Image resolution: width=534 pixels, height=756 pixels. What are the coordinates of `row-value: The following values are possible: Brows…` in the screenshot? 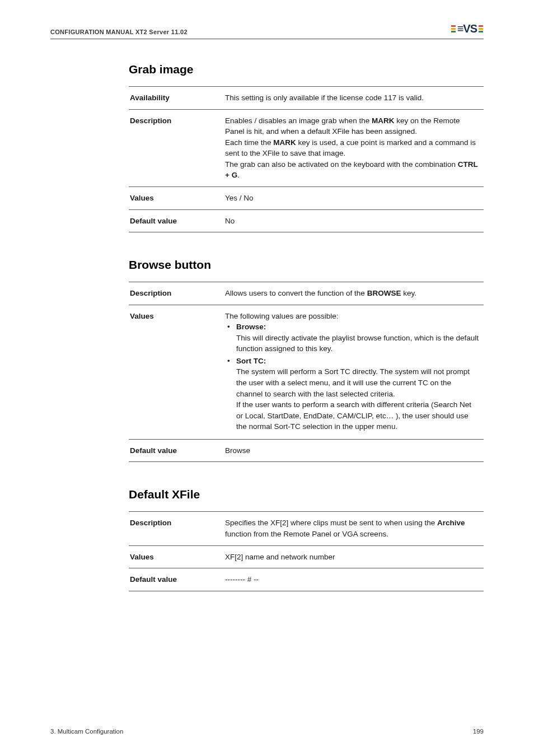 It's located at (354, 372).